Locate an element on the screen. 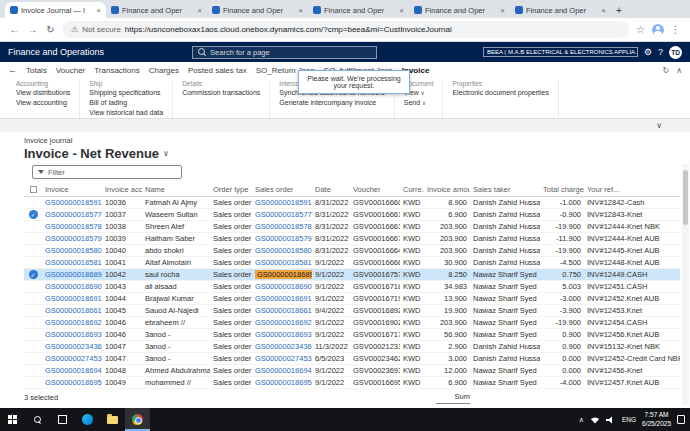 The image size is (690, 431). forward-icon: → is located at coordinates (32, 30).